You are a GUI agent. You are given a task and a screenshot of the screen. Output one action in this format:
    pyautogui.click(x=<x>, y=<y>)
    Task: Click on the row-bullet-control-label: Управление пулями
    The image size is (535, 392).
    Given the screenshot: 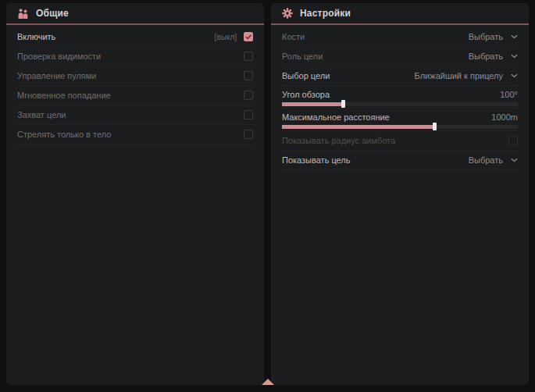 What is the action you would take?
    pyautogui.click(x=130, y=76)
    